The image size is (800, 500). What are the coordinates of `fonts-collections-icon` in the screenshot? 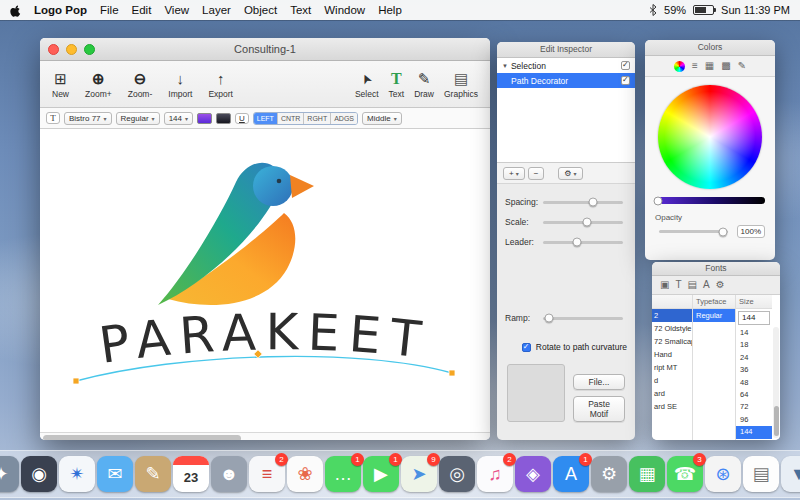 It's located at (664, 285).